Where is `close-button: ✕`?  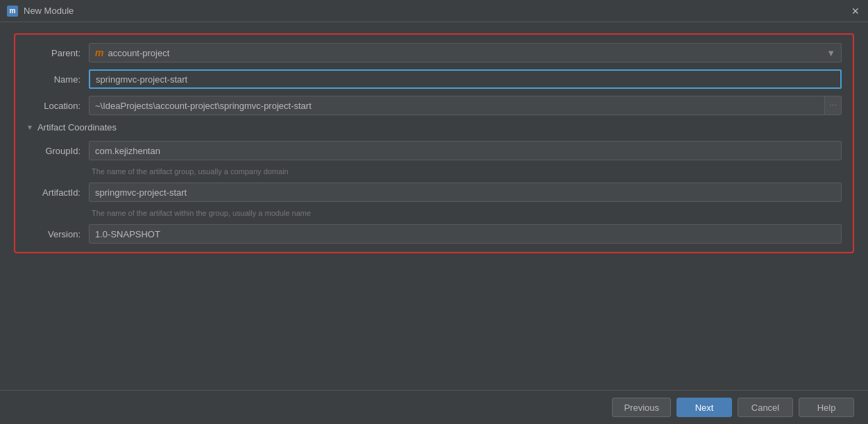 close-button: ✕ is located at coordinates (856, 11).